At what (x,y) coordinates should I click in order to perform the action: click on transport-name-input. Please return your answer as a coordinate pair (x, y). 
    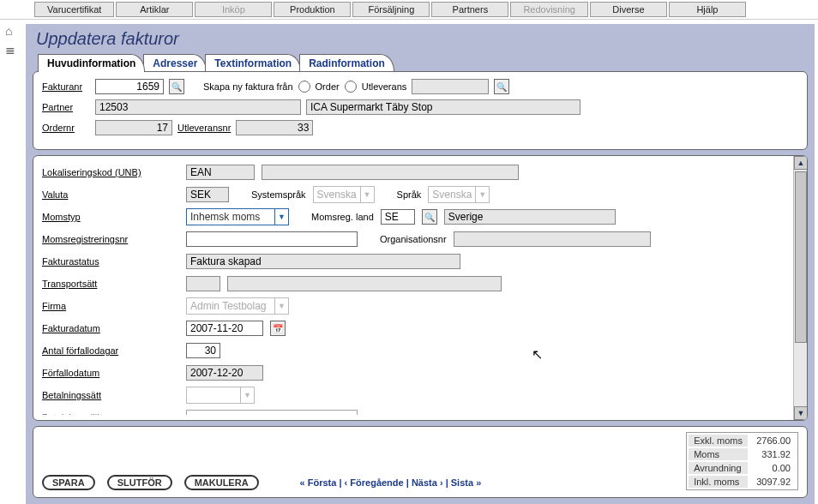
    Looking at the image, I should click on (364, 284).